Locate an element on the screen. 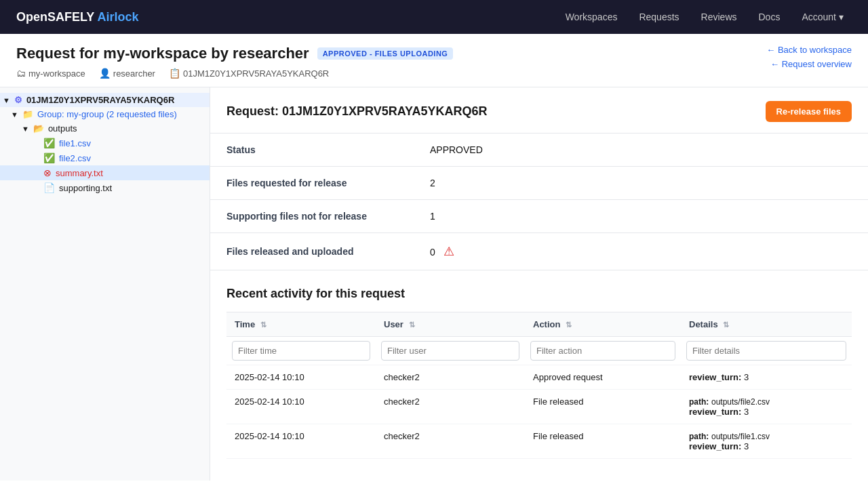  col-header-action: Action ⇅ is located at coordinates (603, 325).